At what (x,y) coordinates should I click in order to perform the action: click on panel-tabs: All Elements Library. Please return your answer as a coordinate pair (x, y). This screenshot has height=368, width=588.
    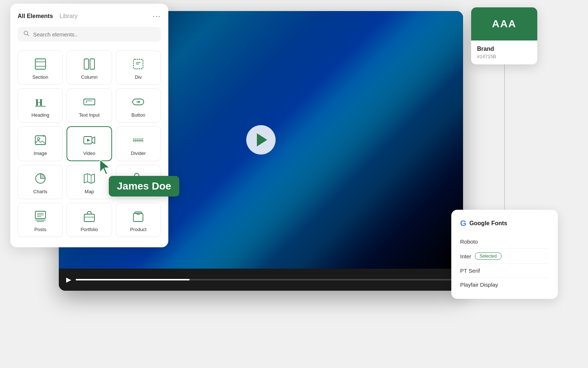
    Looking at the image, I should click on (48, 16).